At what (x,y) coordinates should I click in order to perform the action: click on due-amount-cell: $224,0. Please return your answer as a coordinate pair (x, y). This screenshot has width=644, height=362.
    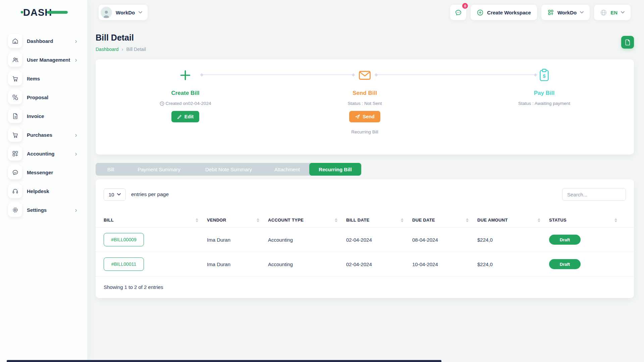
    Looking at the image, I should click on (513, 264).